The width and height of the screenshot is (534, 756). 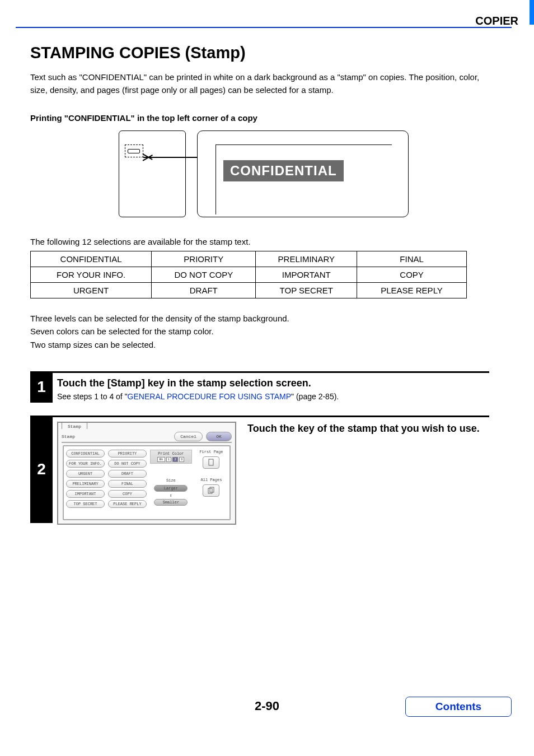 What do you see at coordinates (211, 463) in the screenshot?
I see `first-page-button` at bounding box center [211, 463].